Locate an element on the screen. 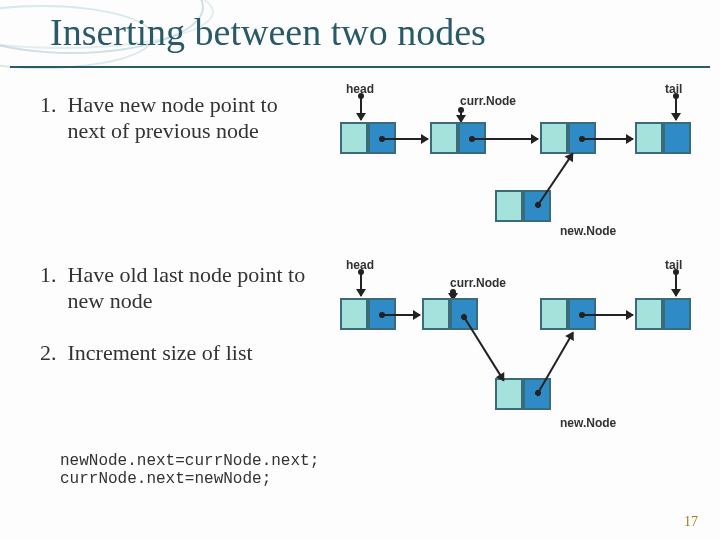  title-underline is located at coordinates (360, 67).